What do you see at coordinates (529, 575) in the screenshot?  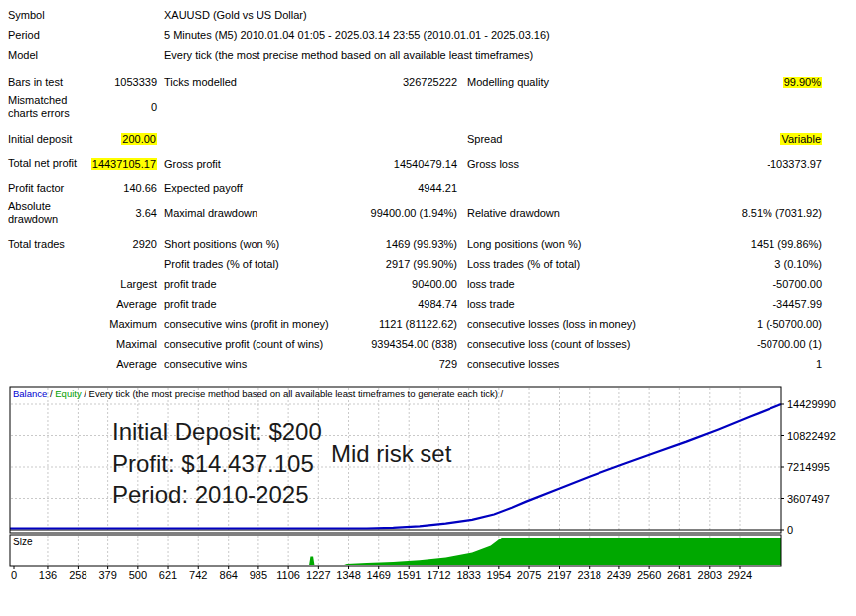 I see `x-axis-label: 2075` at bounding box center [529, 575].